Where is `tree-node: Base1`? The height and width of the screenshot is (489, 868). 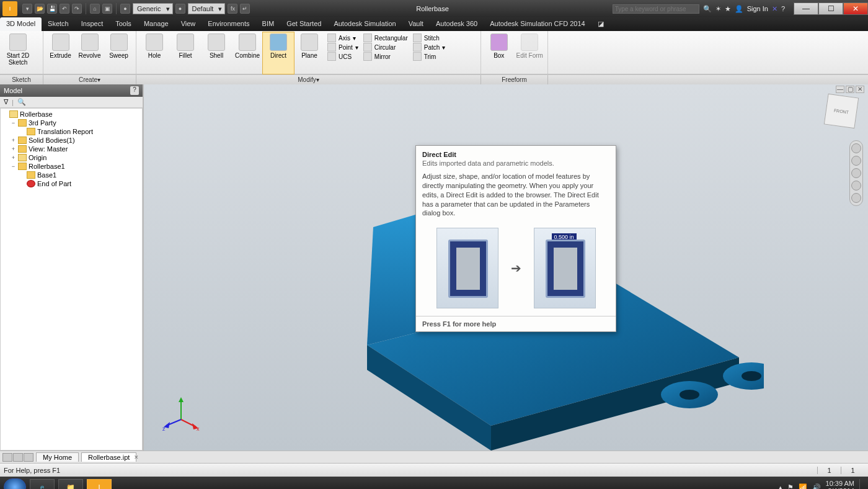
tree-node: Base1 is located at coordinates (71, 175).